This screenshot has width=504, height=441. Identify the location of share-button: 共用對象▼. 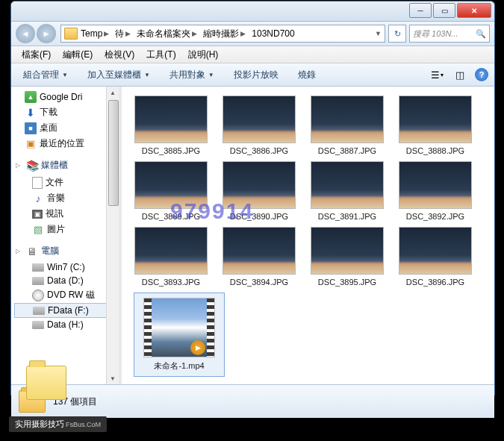
(192, 75).